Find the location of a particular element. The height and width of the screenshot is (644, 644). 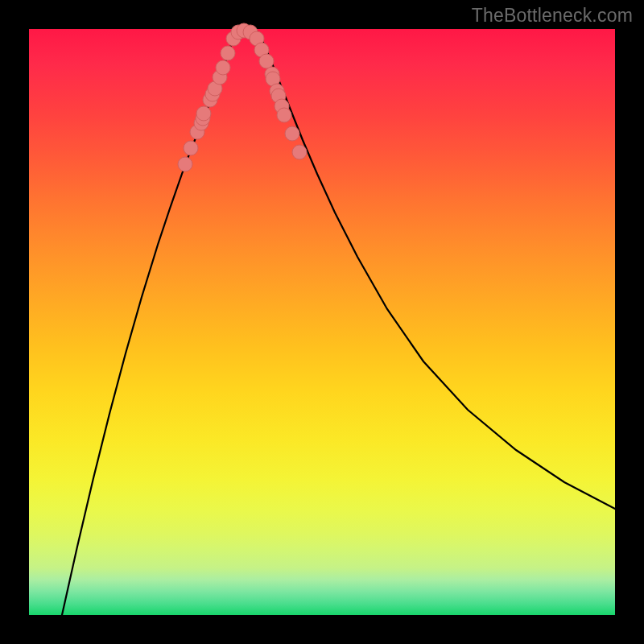

scatter-dots-group is located at coordinates (242, 97).